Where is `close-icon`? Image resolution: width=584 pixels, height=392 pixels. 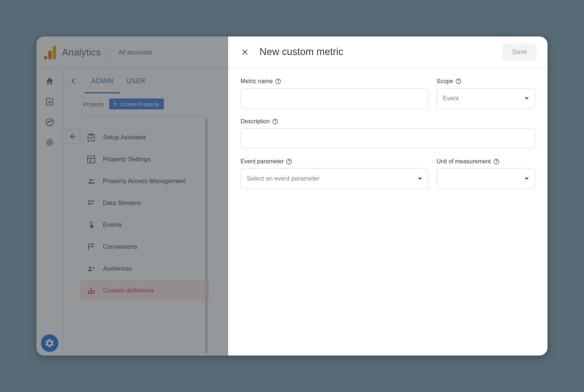
close-icon is located at coordinates (245, 52).